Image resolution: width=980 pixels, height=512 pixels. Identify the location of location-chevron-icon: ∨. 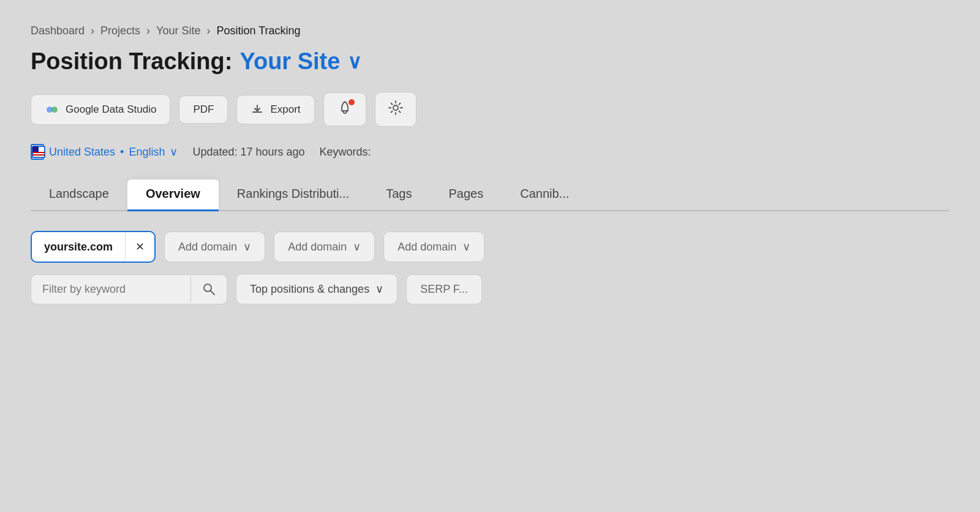
(174, 152).